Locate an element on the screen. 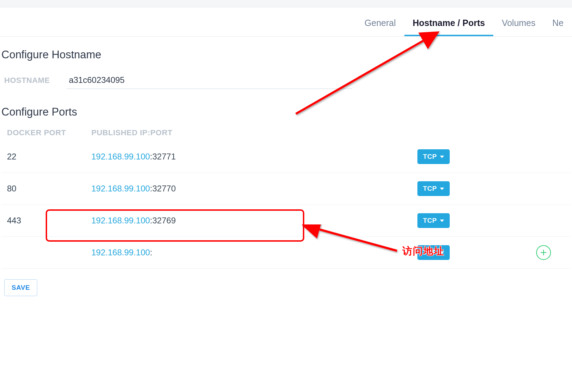 This screenshot has height=392, width=572. add-port-button is located at coordinates (544, 253).